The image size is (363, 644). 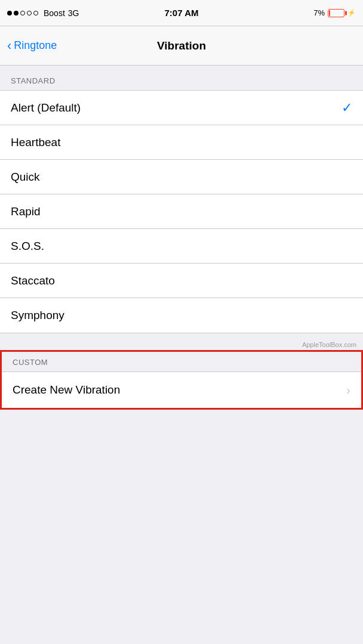 What do you see at coordinates (182, 78) in the screenshot?
I see `standard-section-header: STANDARD` at bounding box center [182, 78].